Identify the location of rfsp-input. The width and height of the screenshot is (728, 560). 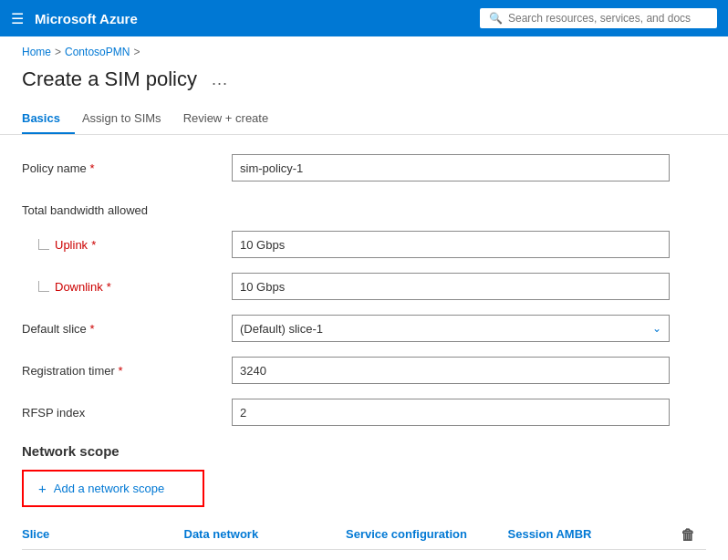
(451, 412).